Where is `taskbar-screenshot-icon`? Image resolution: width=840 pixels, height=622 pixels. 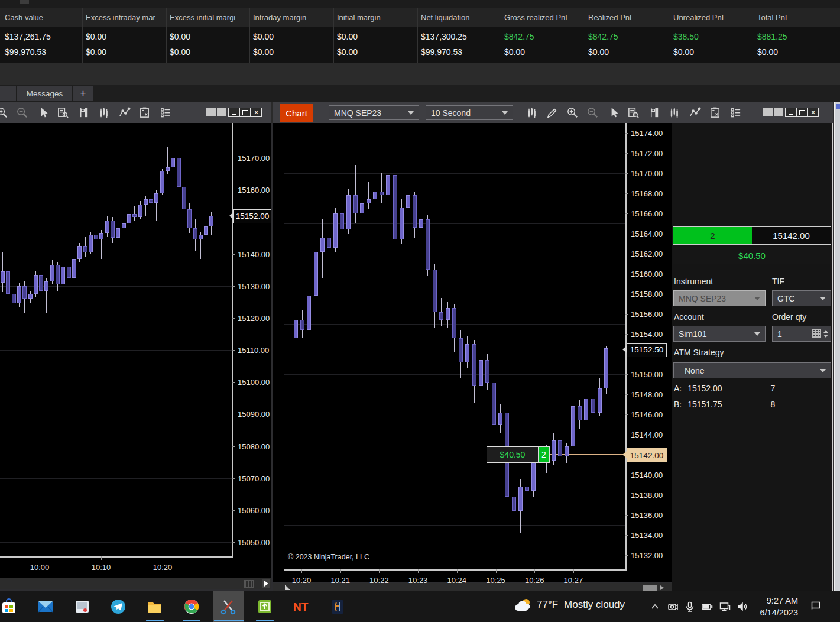 taskbar-screenshot-icon is located at coordinates (82, 607).